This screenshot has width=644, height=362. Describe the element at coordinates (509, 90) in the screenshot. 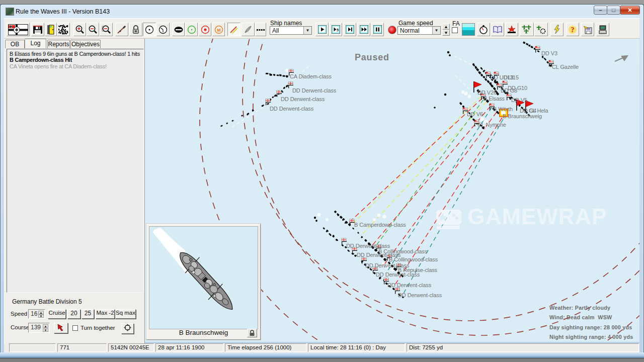

I see `svg-text: DD G8` at that location.